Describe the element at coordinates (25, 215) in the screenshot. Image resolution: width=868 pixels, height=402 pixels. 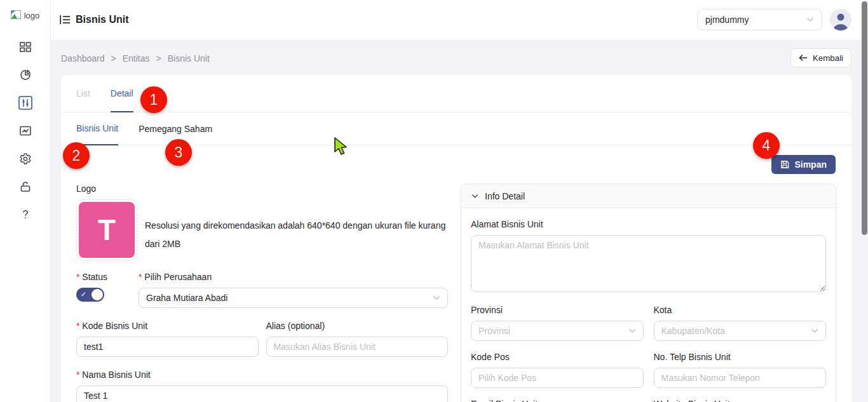
I see `sidebar-item-help` at that location.